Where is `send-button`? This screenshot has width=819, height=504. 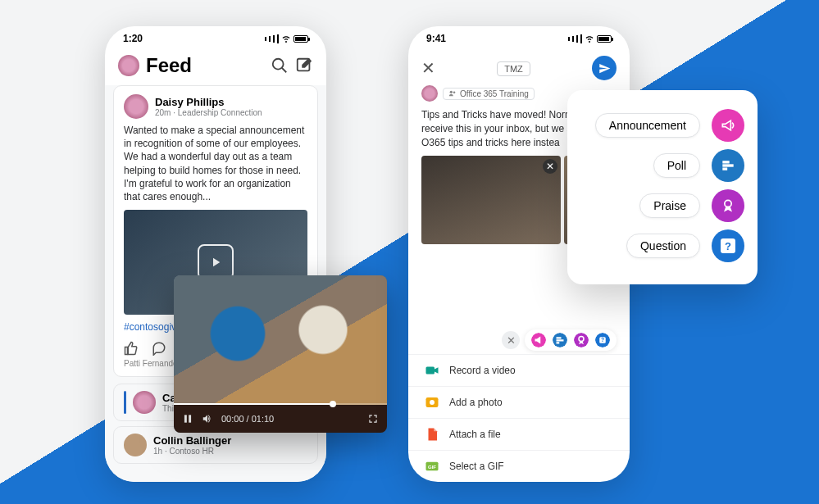
send-button is located at coordinates (604, 68).